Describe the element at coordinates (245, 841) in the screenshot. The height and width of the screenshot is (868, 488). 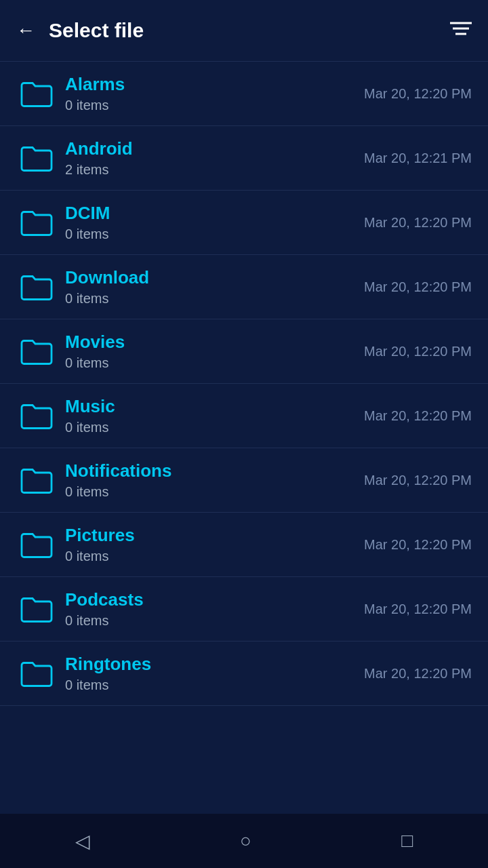
I see `nav-home-button: ○` at that location.